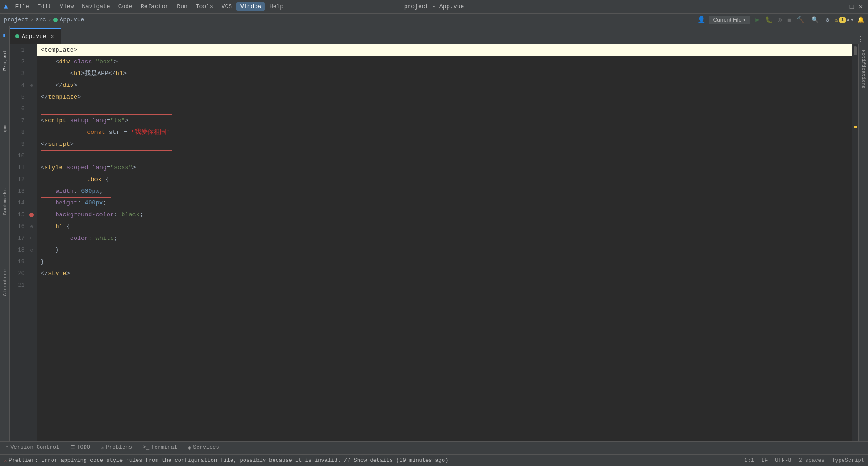 Image resolution: width=868 pixels, height=466 pixels. I want to click on code-line-17: color: white;, so click(444, 238).